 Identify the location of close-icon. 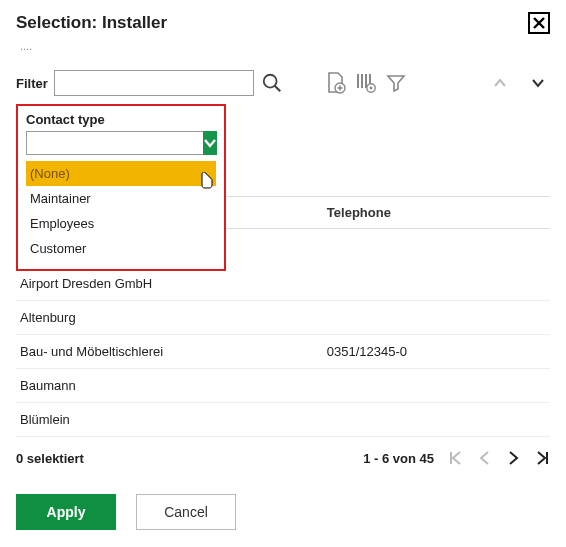
(539, 23).